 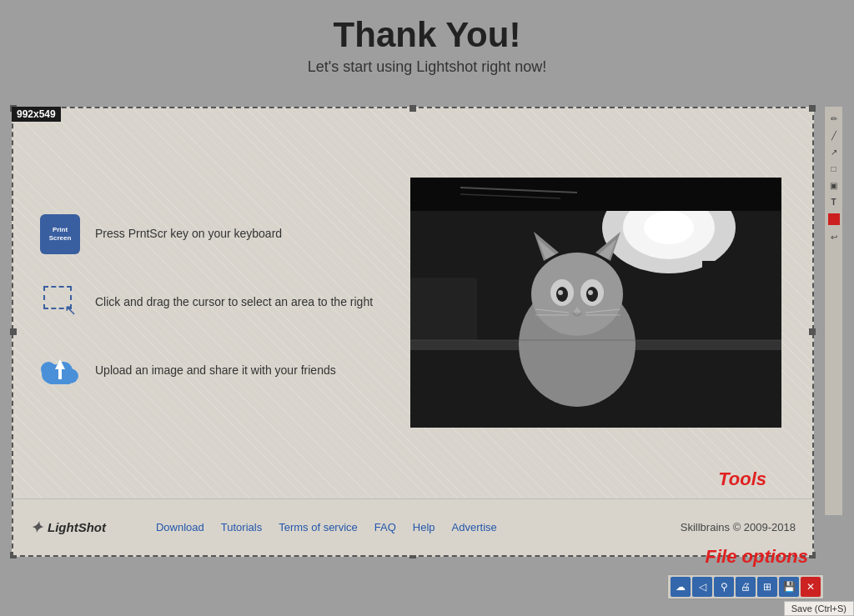 What do you see at coordinates (767, 587) in the screenshot?
I see `fo-copy-btn: ⊞` at bounding box center [767, 587].